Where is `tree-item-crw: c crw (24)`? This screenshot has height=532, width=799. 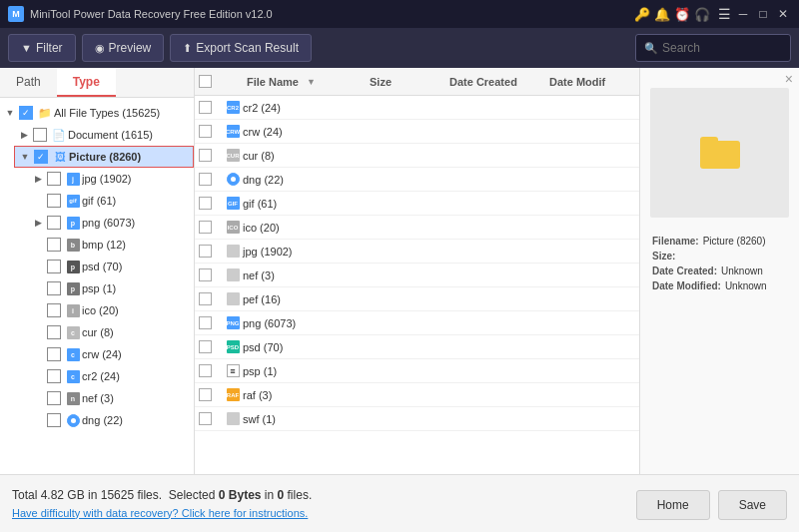 tree-item-crw: c crw (24) is located at coordinates (111, 354).